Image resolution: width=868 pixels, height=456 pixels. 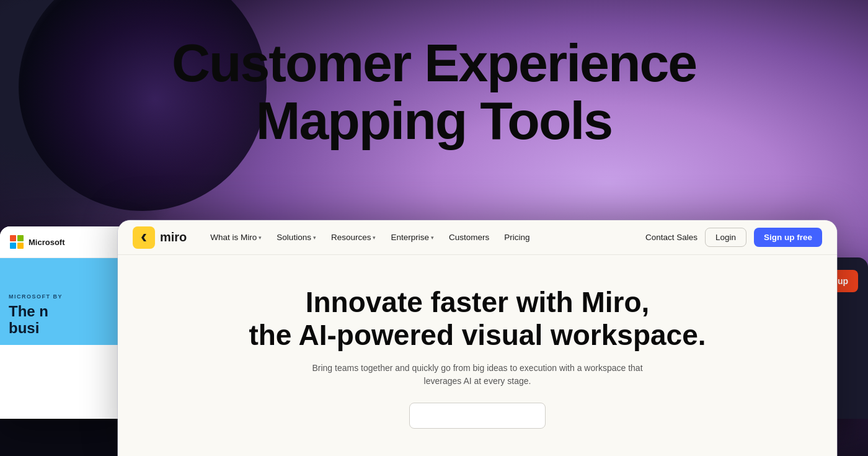 What do you see at coordinates (20, 246) in the screenshot?
I see `ms-logo-yellow` at bounding box center [20, 246].